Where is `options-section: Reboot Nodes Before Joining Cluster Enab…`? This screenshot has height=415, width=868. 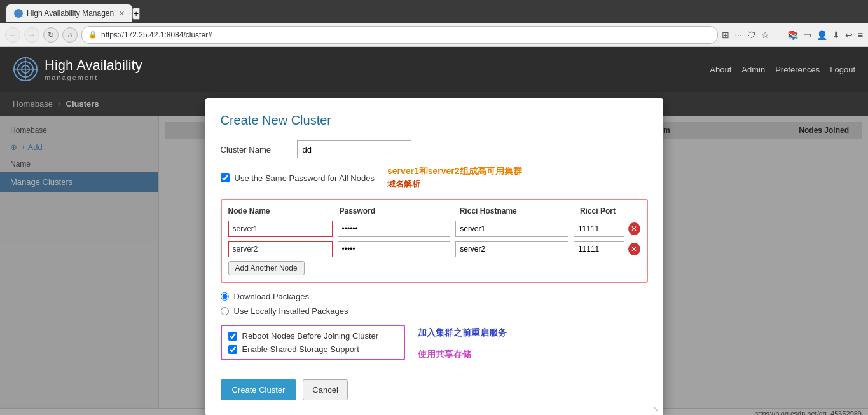
options-section: Reboot Nodes Before Joining Cluster Enab… is located at coordinates (434, 347).